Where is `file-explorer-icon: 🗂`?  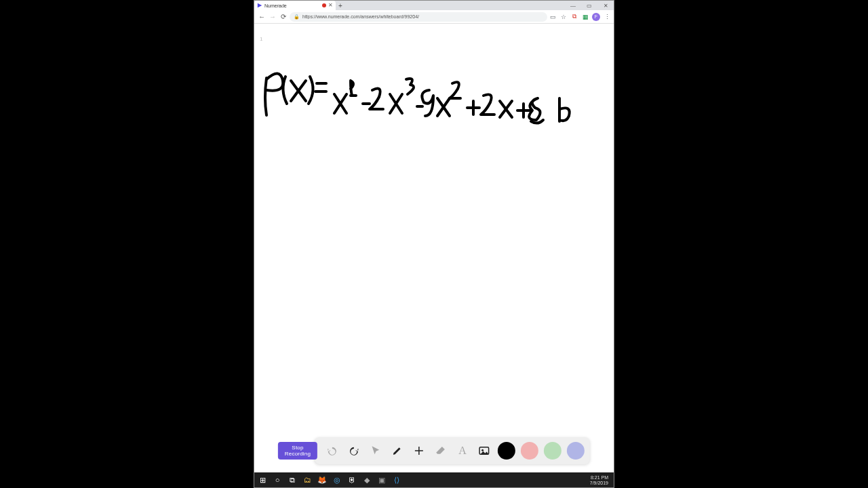 file-explorer-icon: 🗂 is located at coordinates (307, 480).